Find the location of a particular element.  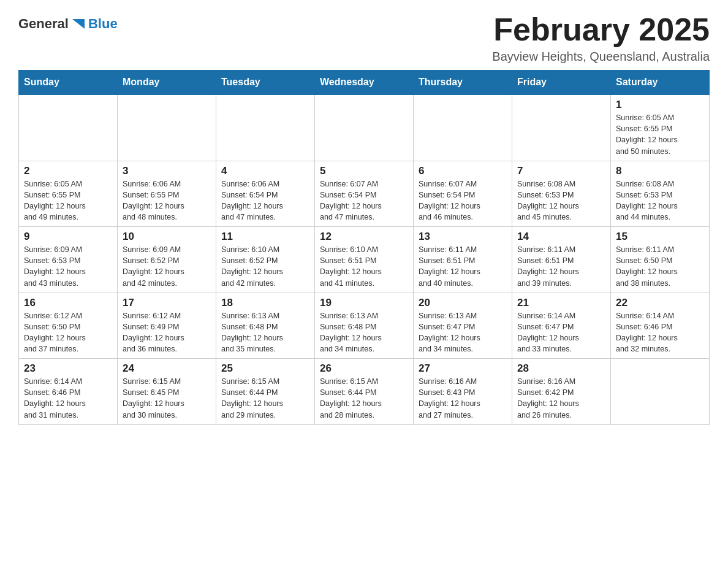

day-info: Sunrise: 6:06 AM Sunset: 6:55 PM Dayligh… is located at coordinates (167, 201).